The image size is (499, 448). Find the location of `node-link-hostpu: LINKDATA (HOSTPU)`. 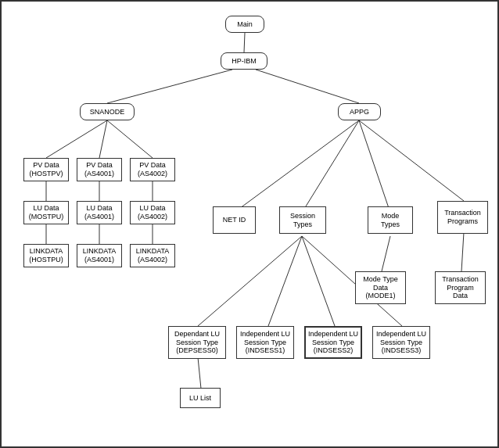

node-link-hostpu: LINKDATA (HOSTPU) is located at coordinates (46, 256).